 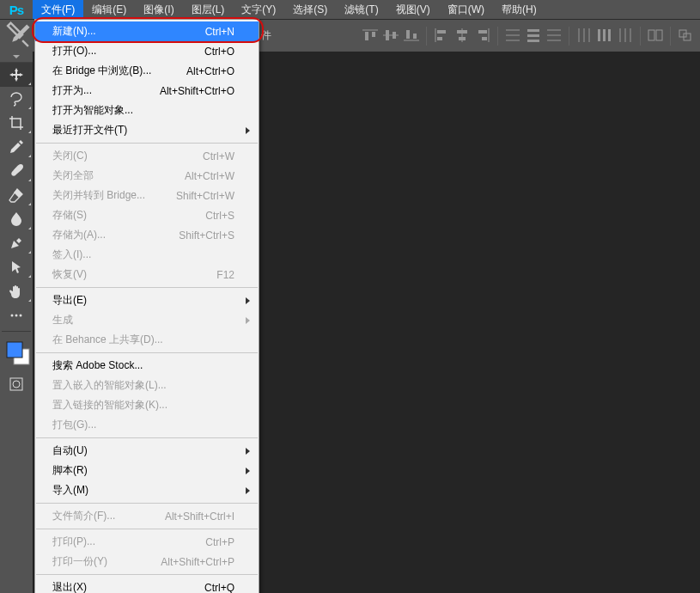 I want to click on menu-item-shortcut: Alt+Shift+Ctrl+P, so click(x=198, y=562).